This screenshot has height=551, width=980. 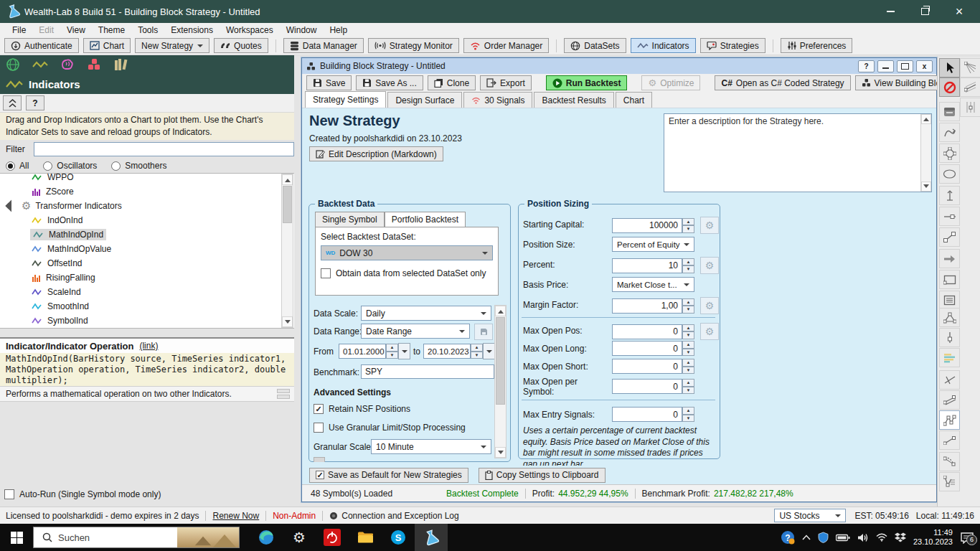 I want to click on fan-rays-tool, so click(x=970, y=67).